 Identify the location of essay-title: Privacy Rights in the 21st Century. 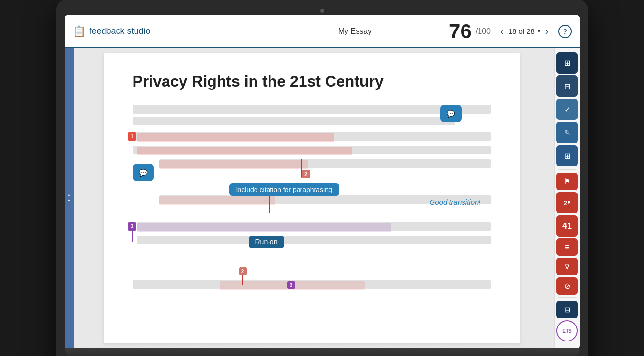
(312, 81).